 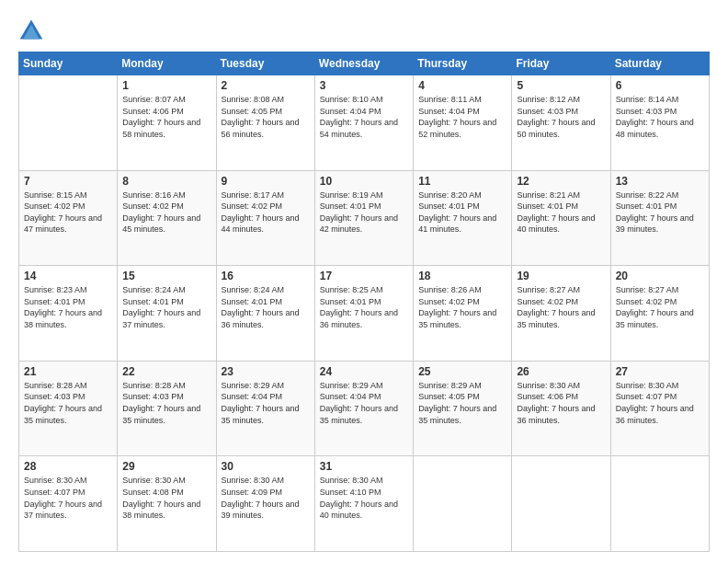 I want to click on day-number: 19, so click(x=561, y=276).